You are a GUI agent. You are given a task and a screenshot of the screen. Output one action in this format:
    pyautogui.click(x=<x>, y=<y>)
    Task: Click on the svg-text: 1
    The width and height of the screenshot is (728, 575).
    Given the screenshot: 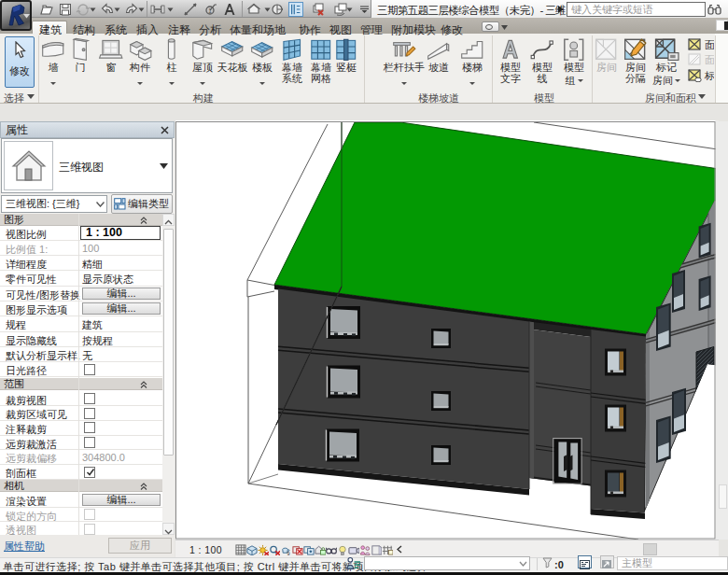 What is the action you would take?
    pyautogui.click(x=210, y=11)
    